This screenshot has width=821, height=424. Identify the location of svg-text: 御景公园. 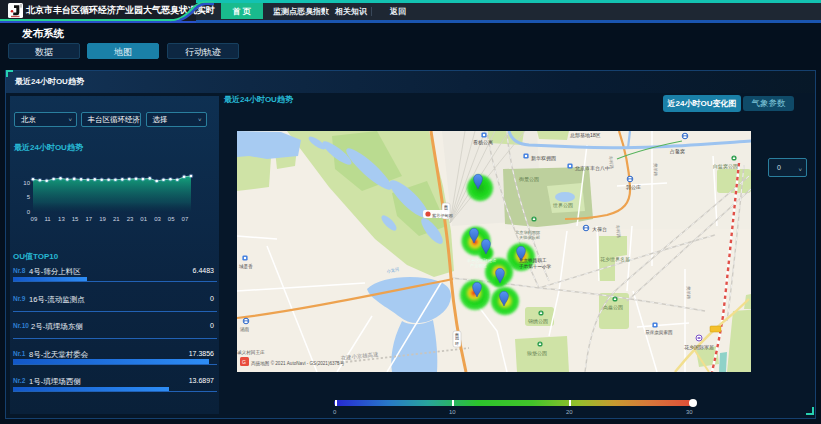
(529, 180).